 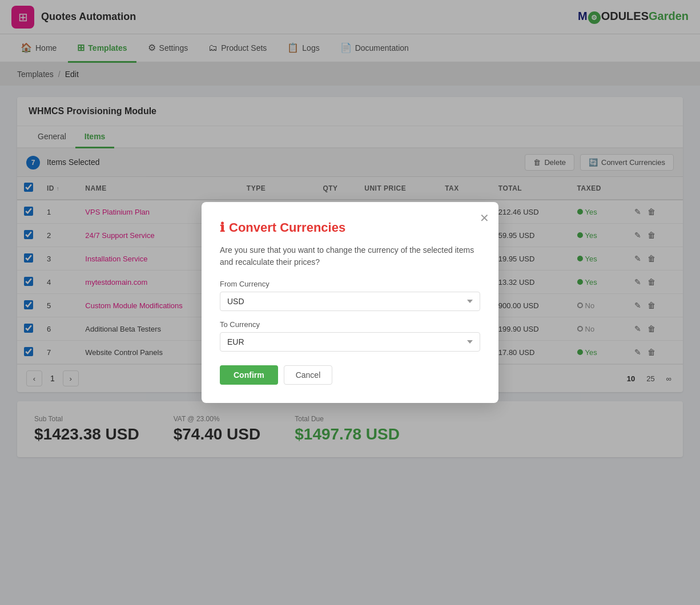 What do you see at coordinates (222, 228) in the screenshot?
I see `info-icon: ℹ` at bounding box center [222, 228].